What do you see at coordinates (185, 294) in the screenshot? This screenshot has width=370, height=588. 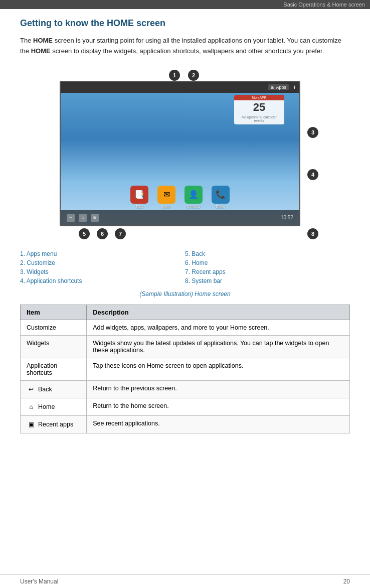 I see `diagram-caption: (Sample Illustration) Home screen` at bounding box center [185, 294].